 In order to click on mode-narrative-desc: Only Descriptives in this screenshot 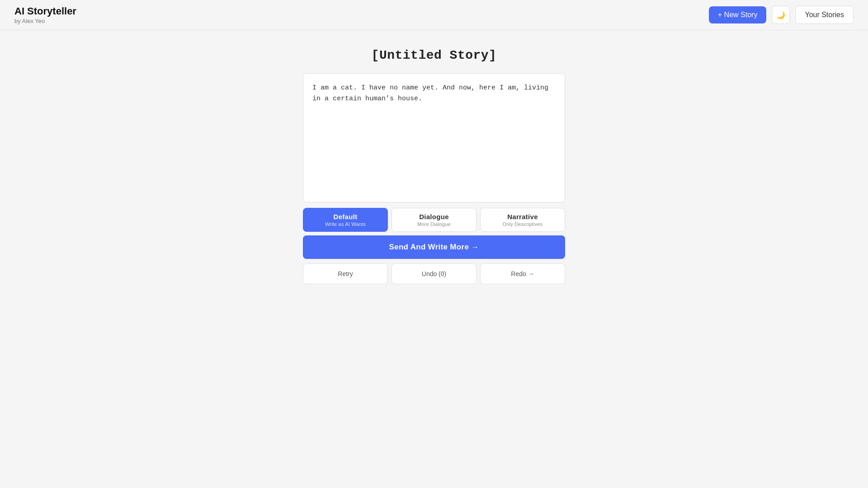, I will do `click(523, 224)`.